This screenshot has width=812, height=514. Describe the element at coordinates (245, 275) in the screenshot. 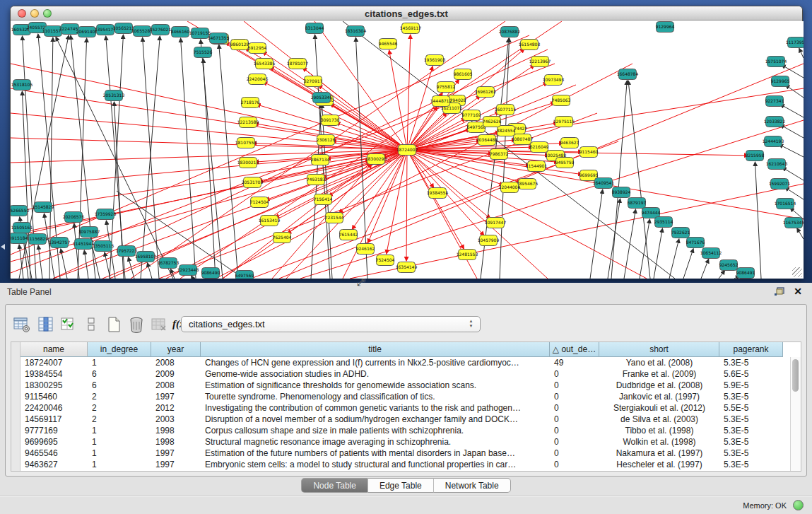

I see `graph-node-6497569: 6497569` at that location.